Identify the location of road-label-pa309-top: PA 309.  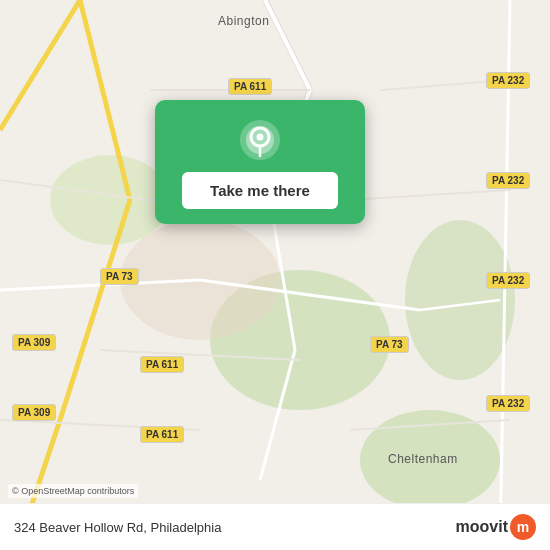
(34, 342).